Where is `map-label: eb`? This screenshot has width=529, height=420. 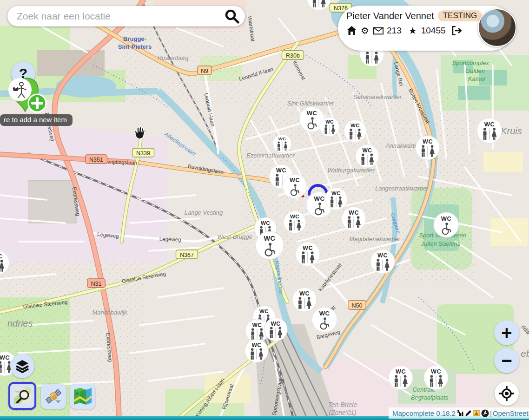 map-label: eb is located at coordinates (525, 353).